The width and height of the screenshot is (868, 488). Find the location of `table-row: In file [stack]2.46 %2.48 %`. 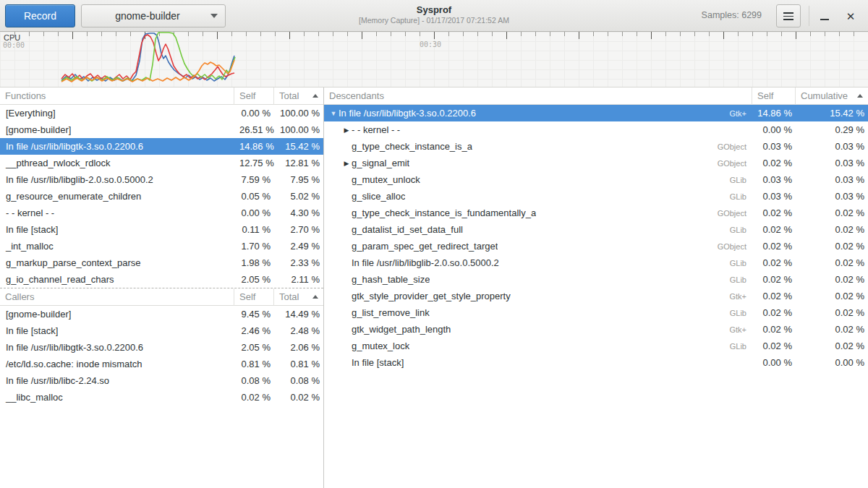

table-row: In file [stack]2.46 %2.48 % is located at coordinates (162, 331).